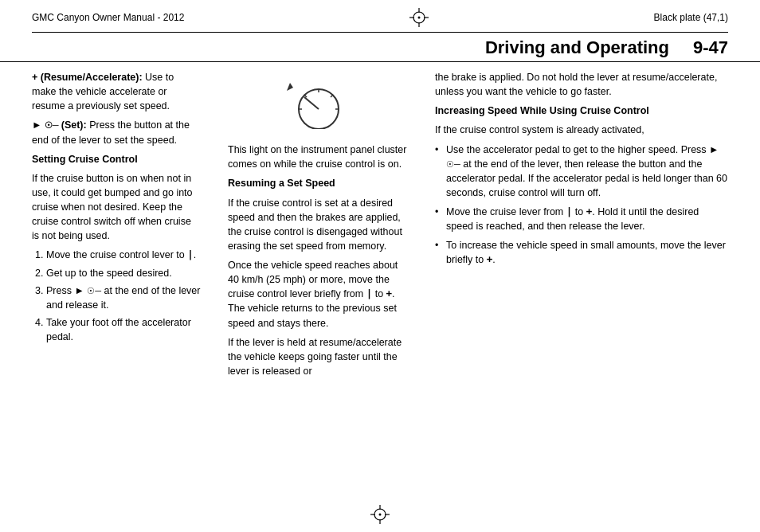  I want to click on cruise-indicator-icon, so click(319, 101).